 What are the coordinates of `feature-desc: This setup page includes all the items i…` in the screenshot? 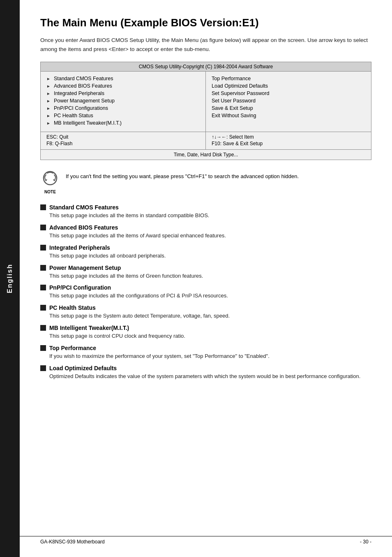 It's located at (210, 216).